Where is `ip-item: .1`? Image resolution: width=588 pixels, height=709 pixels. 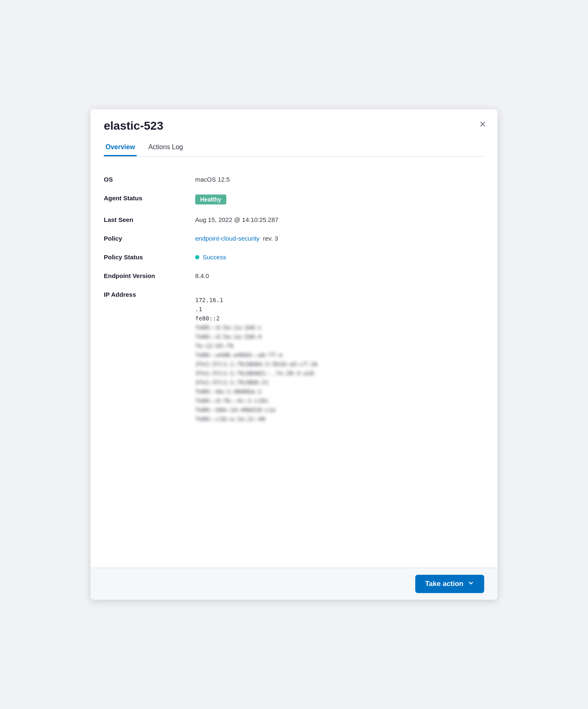
ip-item: .1 is located at coordinates (340, 309).